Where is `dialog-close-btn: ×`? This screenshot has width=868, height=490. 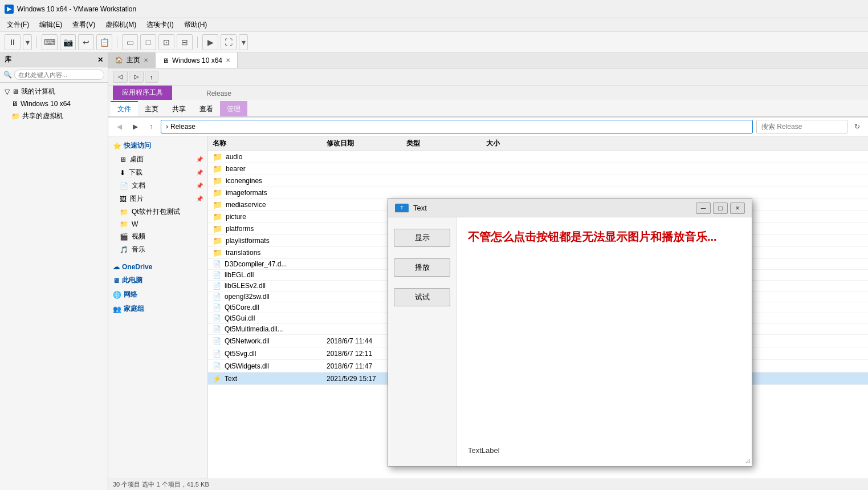 dialog-close-btn: × is located at coordinates (737, 208).